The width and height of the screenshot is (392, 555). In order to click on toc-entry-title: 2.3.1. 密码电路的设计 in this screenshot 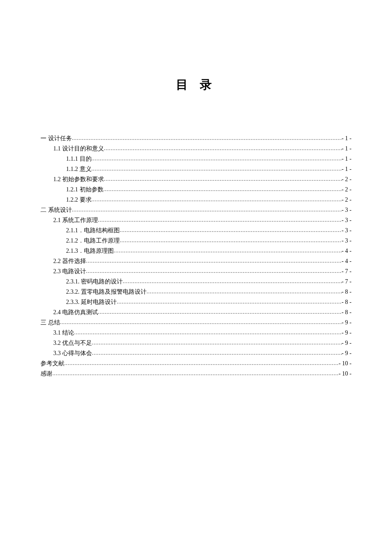, I will do `click(95, 281)`.